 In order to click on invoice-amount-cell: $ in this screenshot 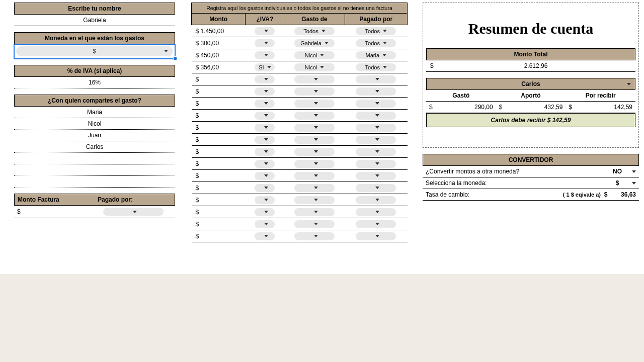, I will do `click(56, 212)`.